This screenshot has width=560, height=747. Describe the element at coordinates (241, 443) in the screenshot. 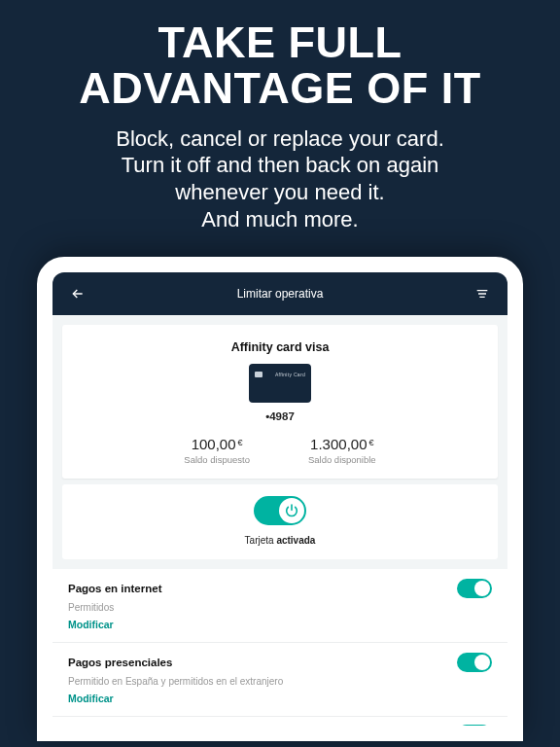

I see `balance-used-currency: €` at that location.